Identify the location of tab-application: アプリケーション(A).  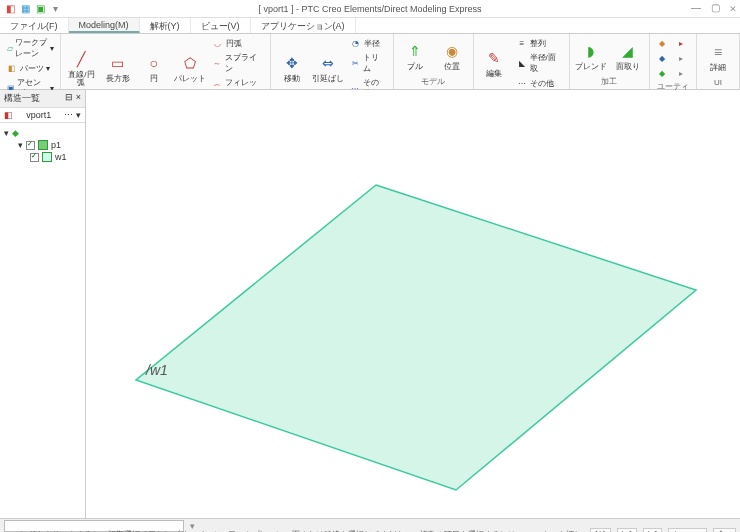
(304, 26).